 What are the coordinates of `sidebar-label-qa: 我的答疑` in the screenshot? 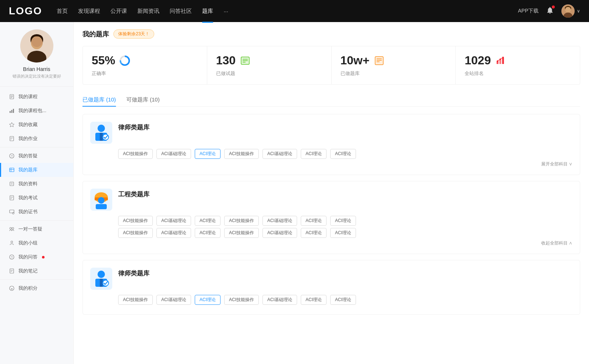 It's located at (28, 156).